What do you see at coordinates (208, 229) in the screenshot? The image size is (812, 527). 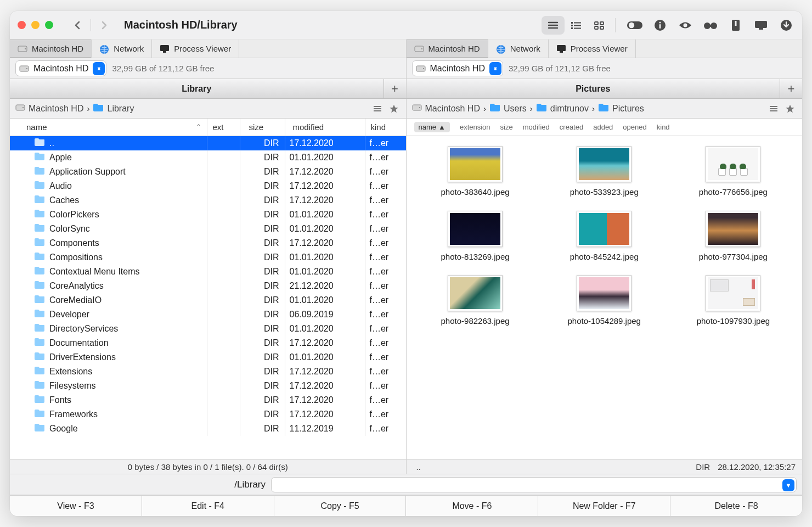 I see `file-row: ColorSync DIR 01.01.2020 f…er` at bounding box center [208, 229].